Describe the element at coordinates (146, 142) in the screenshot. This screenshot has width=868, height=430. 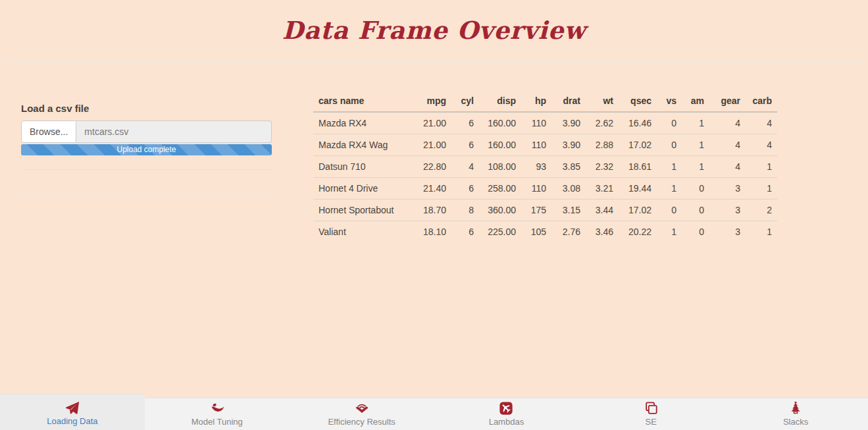
I see `csv-upload-panel: Load a csv file Browse... mtcars.csv Upl…` at that location.